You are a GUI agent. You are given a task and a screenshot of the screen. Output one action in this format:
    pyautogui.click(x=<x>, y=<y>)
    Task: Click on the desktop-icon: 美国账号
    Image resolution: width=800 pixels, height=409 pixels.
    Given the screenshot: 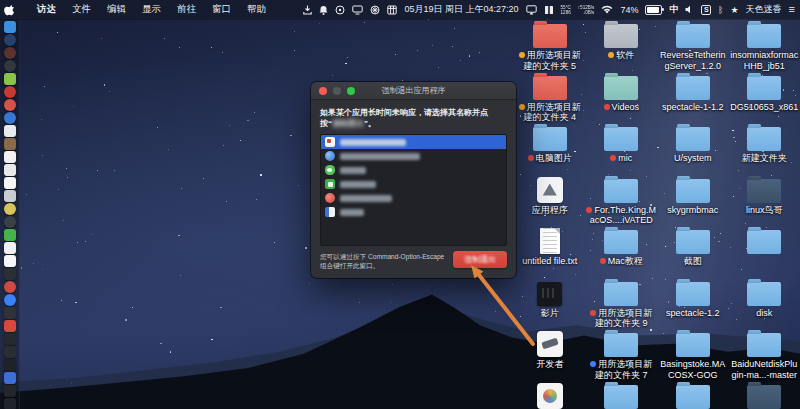 What is the action you would take?
    pyautogui.click(x=764, y=396)
    